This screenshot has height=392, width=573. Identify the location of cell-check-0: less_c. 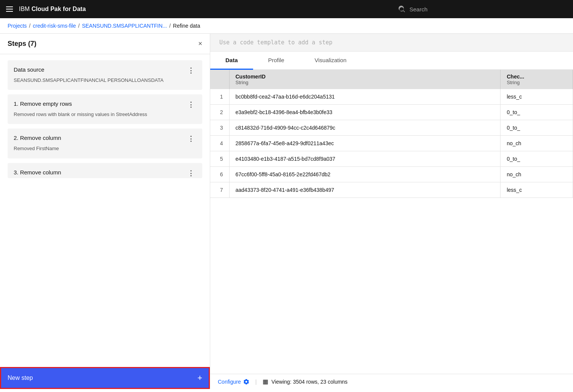
(537, 97).